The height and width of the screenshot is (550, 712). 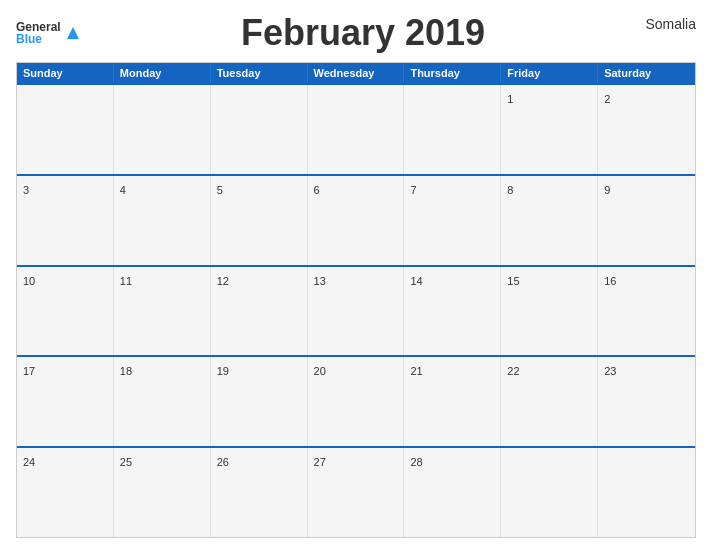 I want to click on cal-cell-w5-tue: 26, so click(x=260, y=492).